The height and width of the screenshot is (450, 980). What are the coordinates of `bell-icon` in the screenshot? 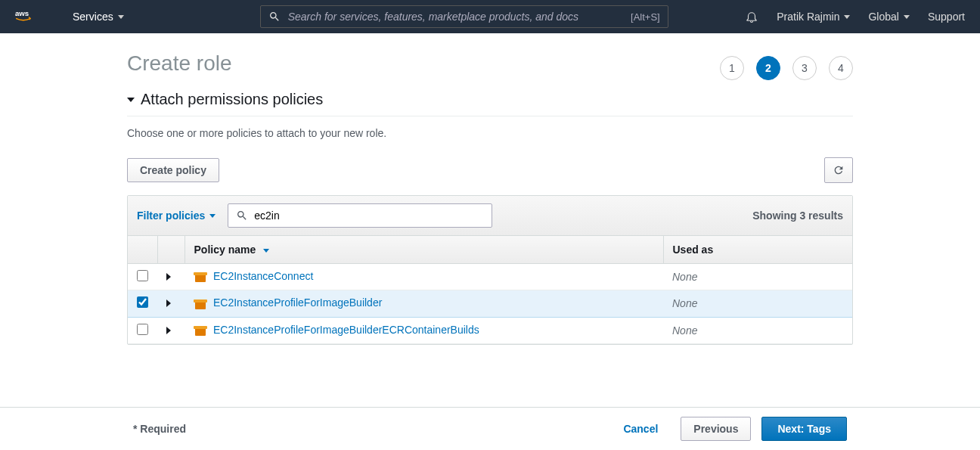 It's located at (752, 17).